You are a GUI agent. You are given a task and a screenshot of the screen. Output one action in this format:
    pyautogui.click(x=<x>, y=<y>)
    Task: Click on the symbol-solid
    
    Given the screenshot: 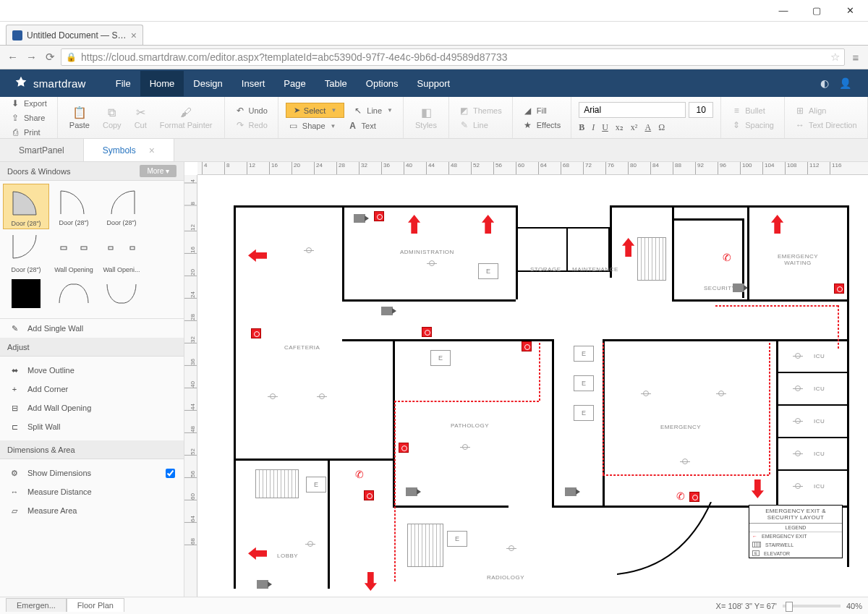 What is the action you would take?
    pyautogui.click(x=26, y=294)
    